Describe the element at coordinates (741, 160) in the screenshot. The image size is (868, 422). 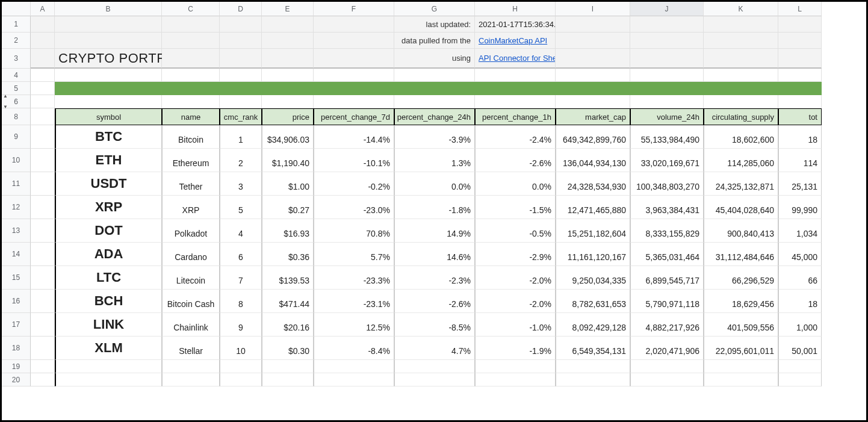
I see `table-cell-supply: 114,285,060` at that location.